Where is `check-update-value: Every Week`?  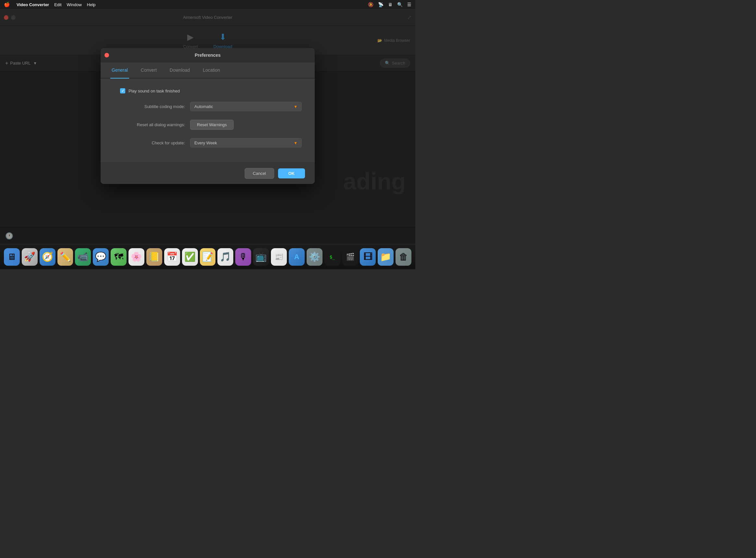 check-update-value: Every Week is located at coordinates (206, 143).